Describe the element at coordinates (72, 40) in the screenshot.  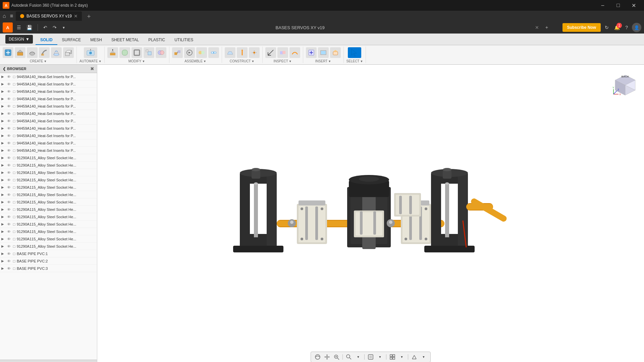
I see `tab-surface: SURFACE` at that location.